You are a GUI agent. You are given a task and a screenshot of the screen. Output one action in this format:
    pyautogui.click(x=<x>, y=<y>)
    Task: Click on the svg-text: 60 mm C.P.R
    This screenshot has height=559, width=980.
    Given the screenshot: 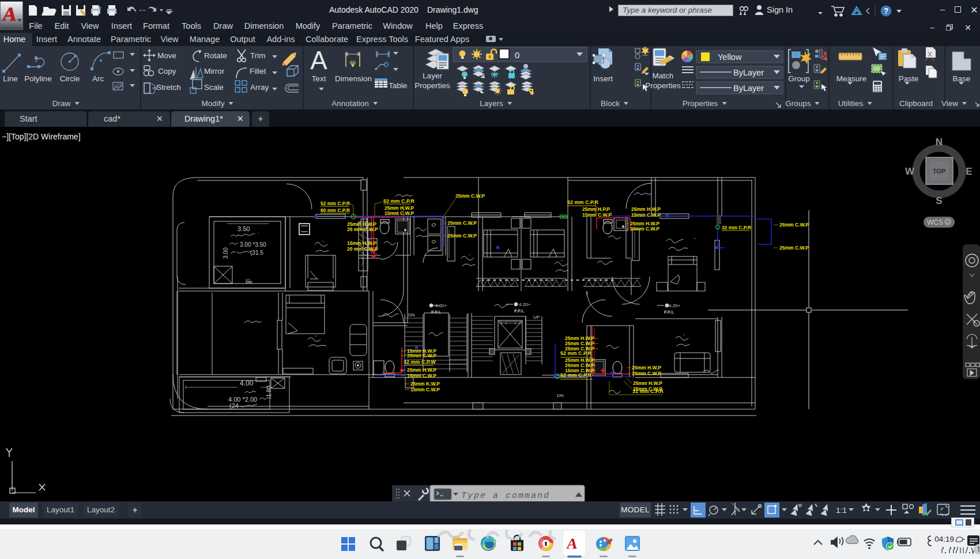 What is the action you would take?
    pyautogui.click(x=336, y=210)
    